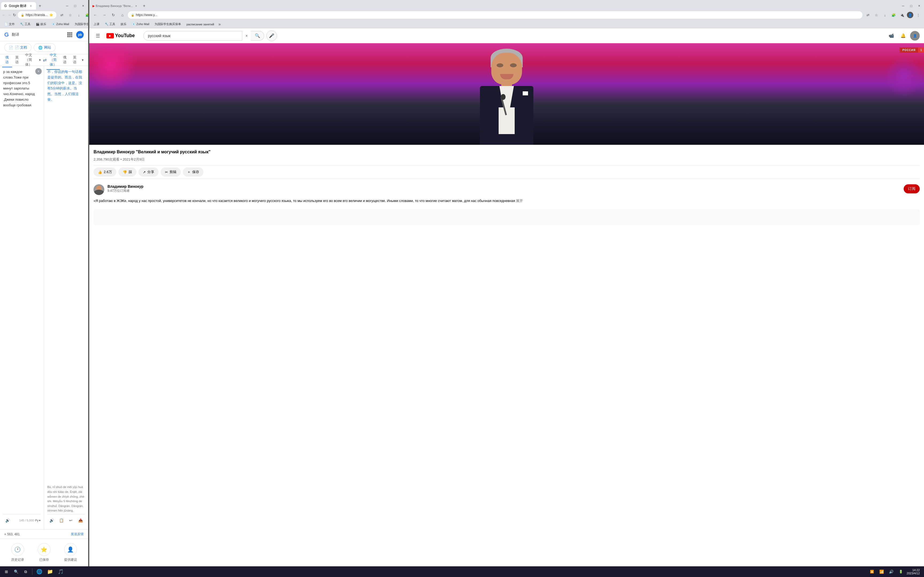  Describe the element at coordinates (278, 152) in the screenshot. I see `yt-video-title: Владимир Винокур "Великий и могучий русс…` at that location.